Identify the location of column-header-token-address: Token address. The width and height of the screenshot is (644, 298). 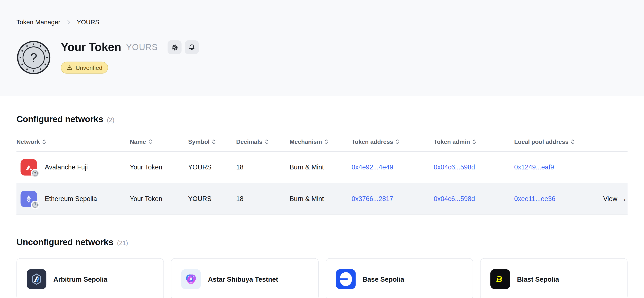
(393, 142).